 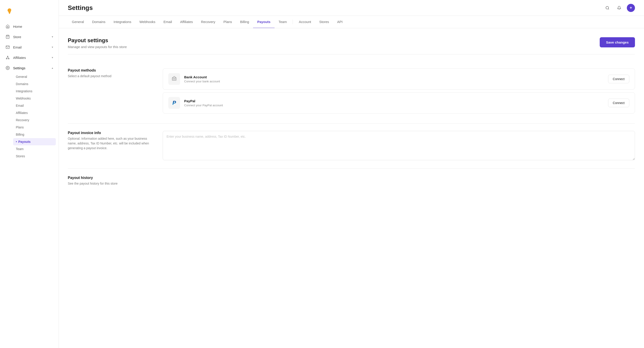 What do you see at coordinates (399, 79) in the screenshot?
I see `bank-account-card: Bank Account Connect your bank account C…` at bounding box center [399, 79].